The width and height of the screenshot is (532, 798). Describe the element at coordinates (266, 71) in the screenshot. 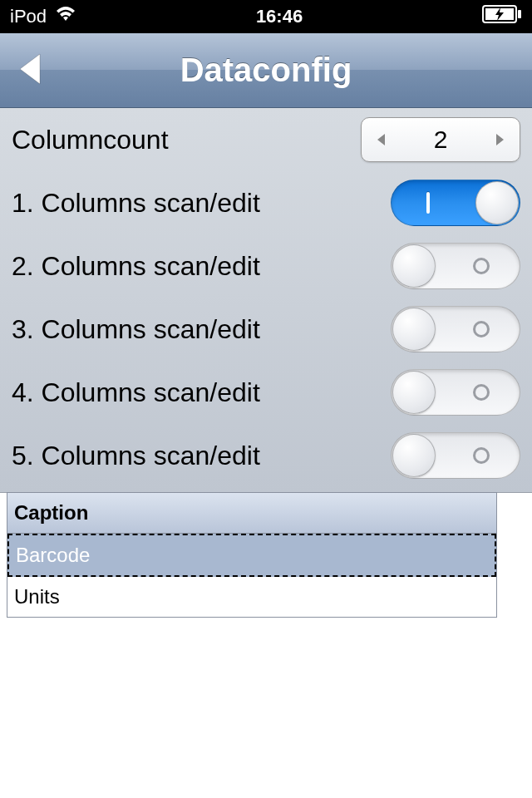

I see `nav-bar: Dataconfig` at that location.